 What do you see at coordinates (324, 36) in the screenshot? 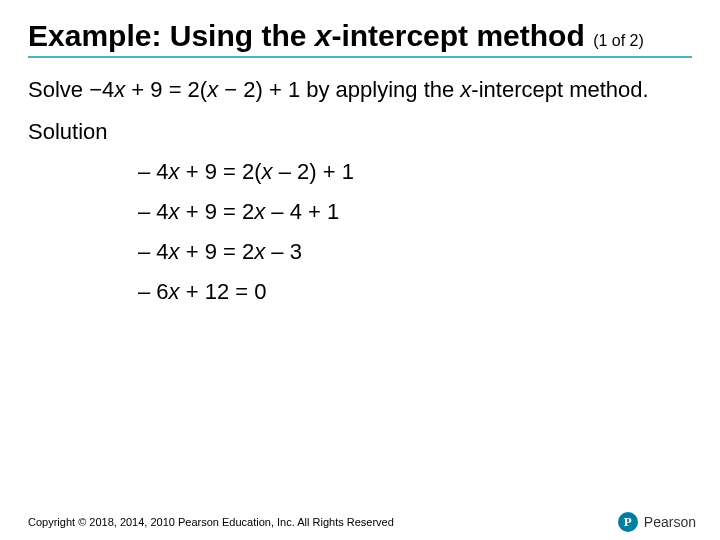
I see `title-var: x` at bounding box center [324, 36].